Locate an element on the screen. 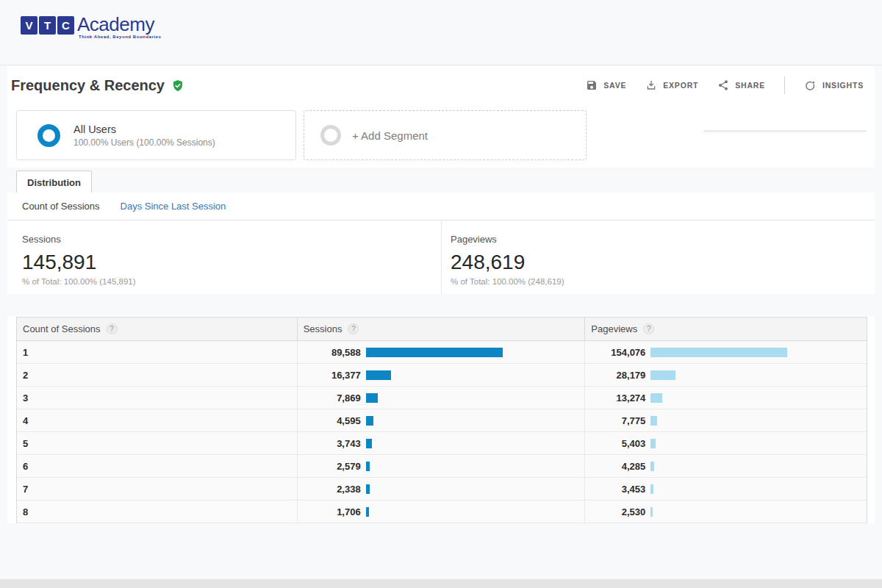 The width and height of the screenshot is (882, 588). count-of-sessions-cell: 2 is located at coordinates (157, 375).